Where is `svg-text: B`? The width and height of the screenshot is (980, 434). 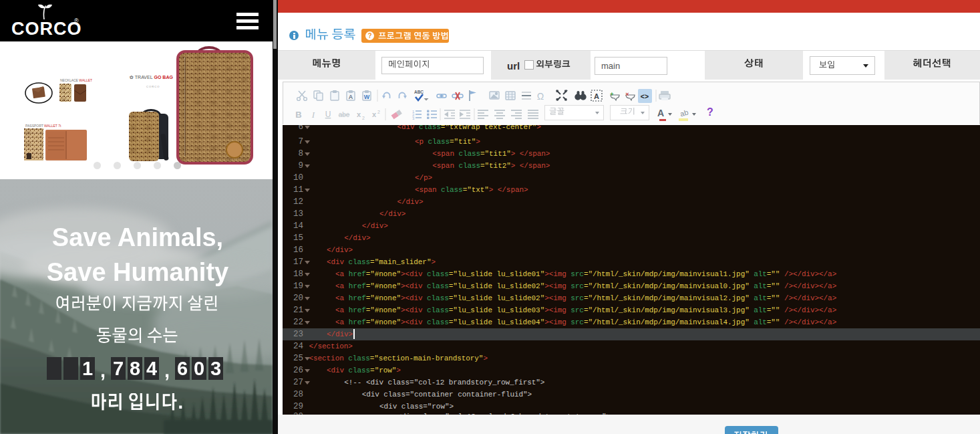
svg-text: B is located at coordinates (298, 115).